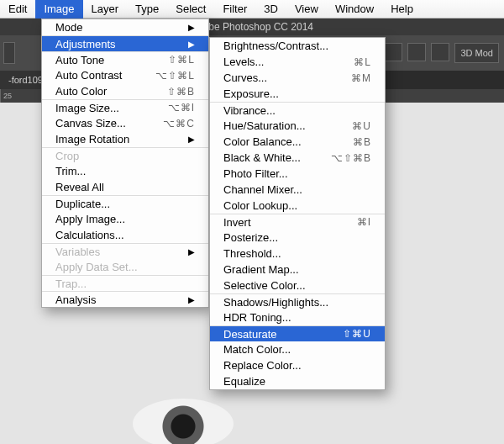 The height and width of the screenshot is (444, 504). What do you see at coordinates (122, 140) in the screenshot?
I see `menu-item-label: Image Rotation` at bounding box center [122, 140].